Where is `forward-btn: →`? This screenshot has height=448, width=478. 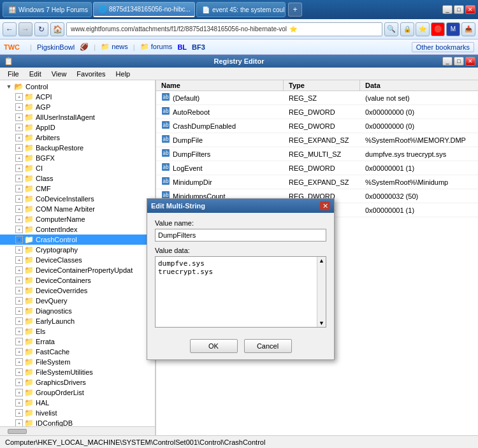
forward-btn: → is located at coordinates (25, 29).